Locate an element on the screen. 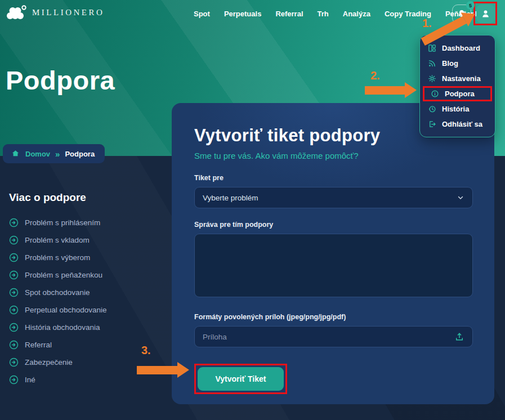 The width and height of the screenshot is (505, 420). ticket-for-select: Vyberte problém is located at coordinates (333, 198).